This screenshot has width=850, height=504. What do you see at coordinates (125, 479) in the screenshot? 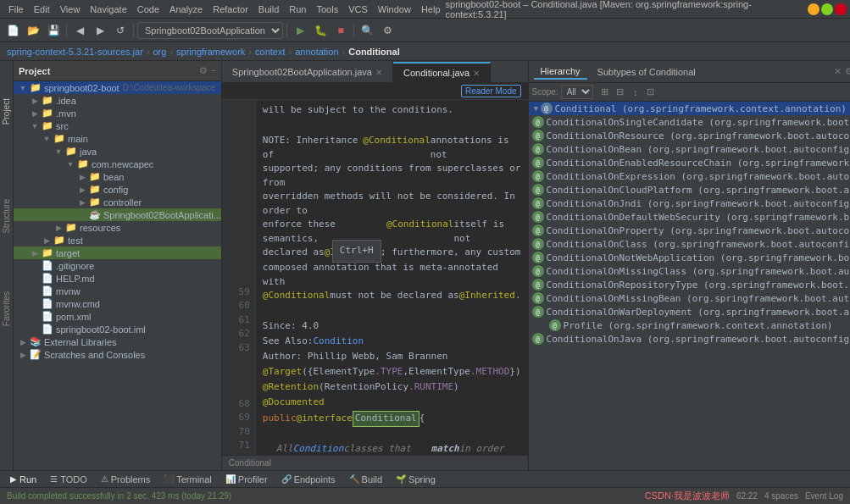
I see `bottom-tab-problems: ⚠ Problems` at bounding box center [125, 479].